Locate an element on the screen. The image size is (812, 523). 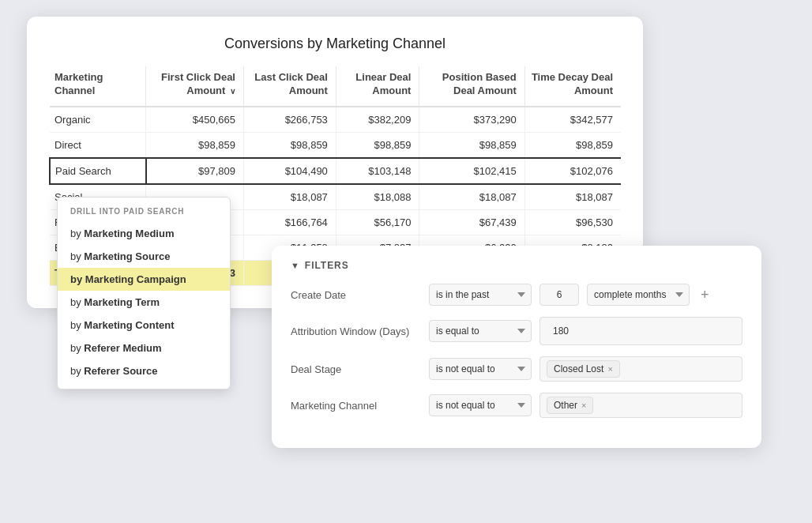
drill-item: by Marketing Term is located at coordinates (144, 302).